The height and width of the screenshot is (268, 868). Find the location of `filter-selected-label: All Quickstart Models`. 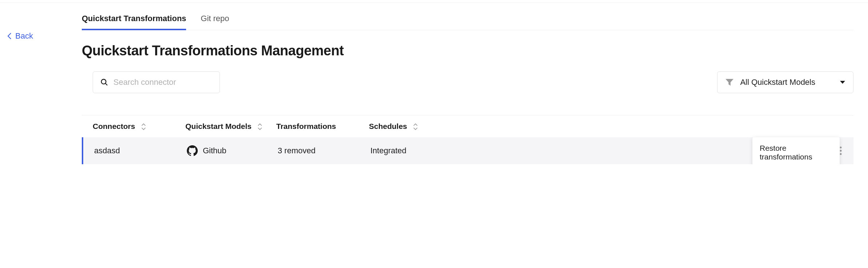

filter-selected-label: All Quickstart Models is located at coordinates (778, 82).